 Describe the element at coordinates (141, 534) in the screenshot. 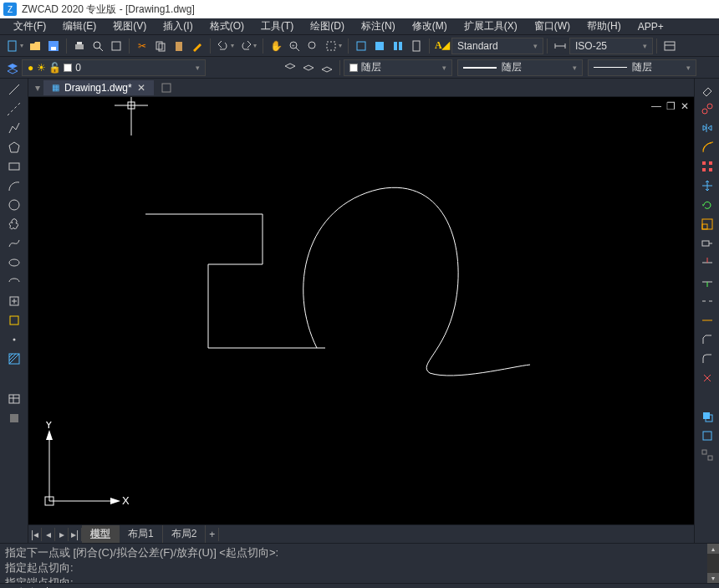

I see `tab-layout1: 布局1` at that location.